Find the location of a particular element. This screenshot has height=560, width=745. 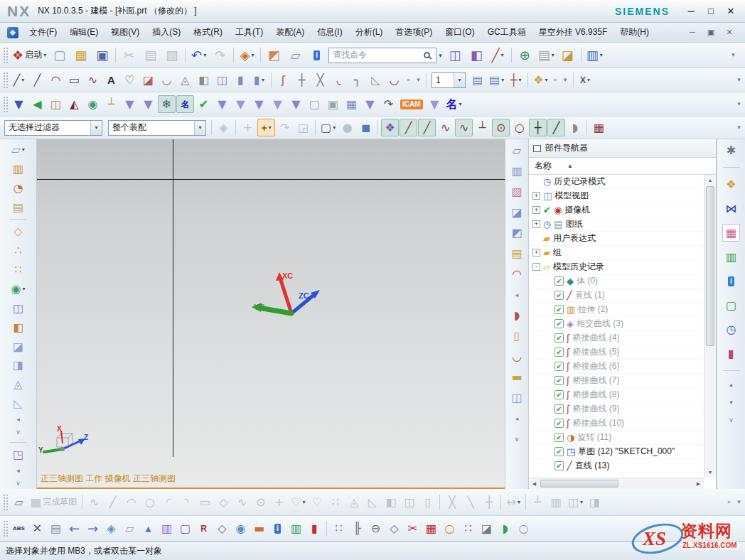

extract-curve-button: ▮ is located at coordinates (240, 80).